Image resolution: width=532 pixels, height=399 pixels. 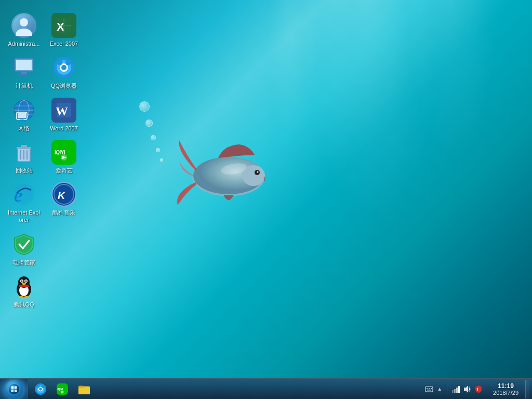 What do you see at coordinates (24, 44) in the screenshot?
I see `administrator-label: Administra...` at bounding box center [24, 44].